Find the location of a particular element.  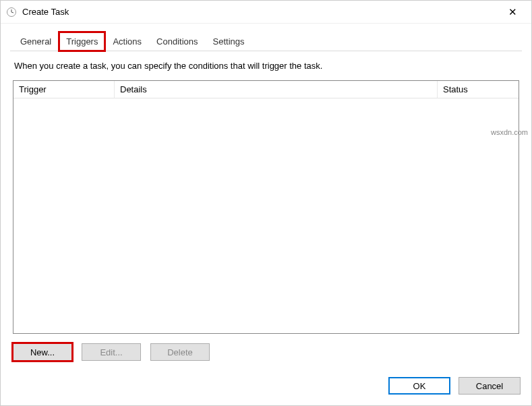

window-title: Create Task is located at coordinates (260, 12).